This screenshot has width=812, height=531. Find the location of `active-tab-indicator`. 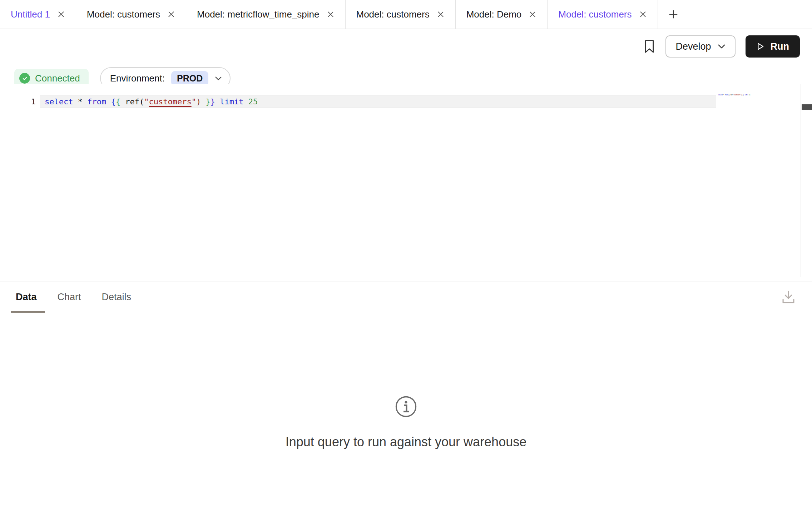

active-tab-indicator is located at coordinates (28, 312).